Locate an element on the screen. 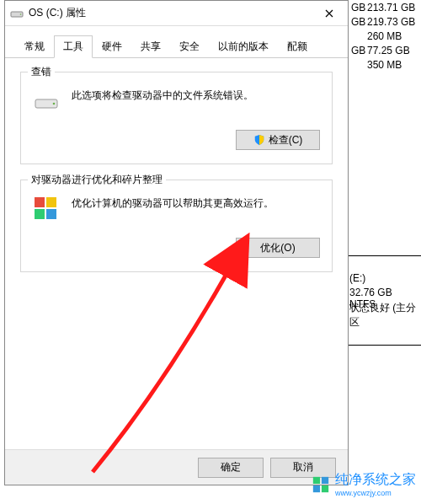 The height and width of the screenshot is (504, 421). tab-bar: 常规 工具 硬件 共享 安全 以前的版本 配额 is located at coordinates (177, 42).